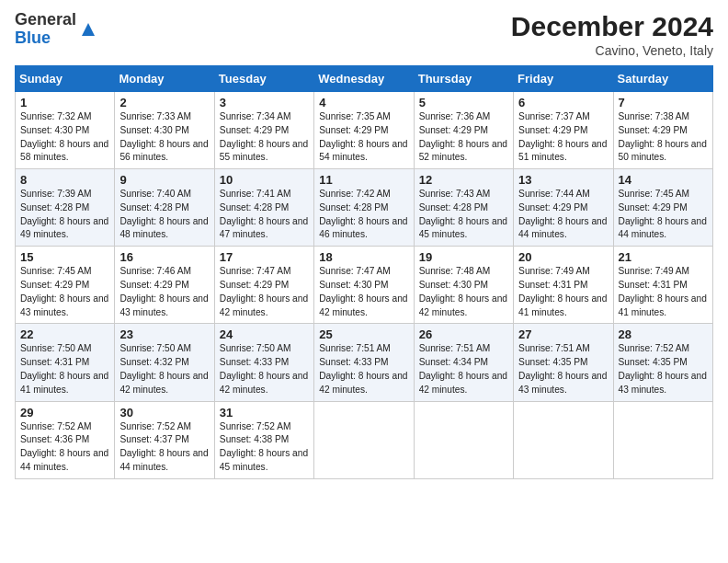  I want to click on col-sunday: Sunday, so click(65, 79).